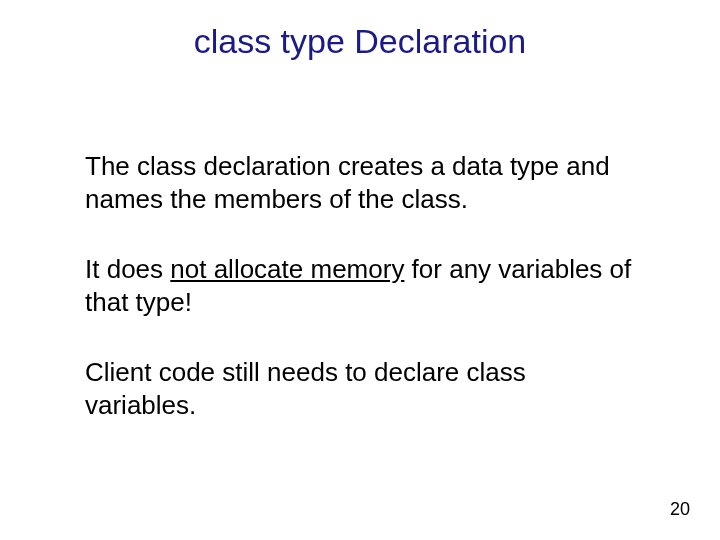  I want to click on slide-title: class type Declaration, so click(360, 42).